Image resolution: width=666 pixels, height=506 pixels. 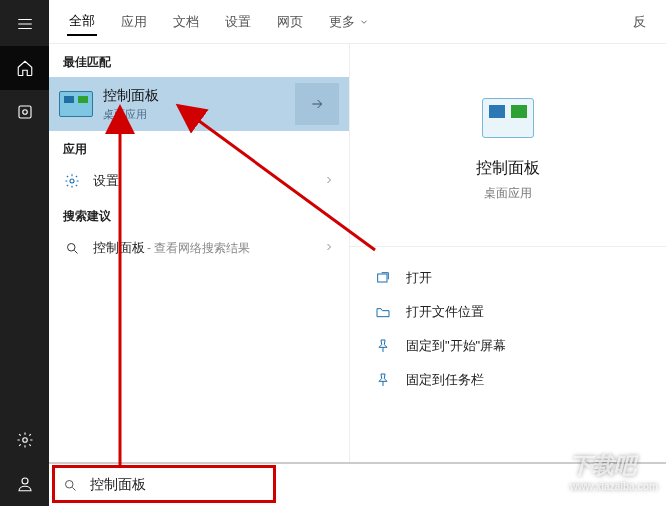 What do you see at coordinates (508, 194) in the screenshot?
I see `preview-subtitle: 桌面应用` at bounding box center [508, 194].